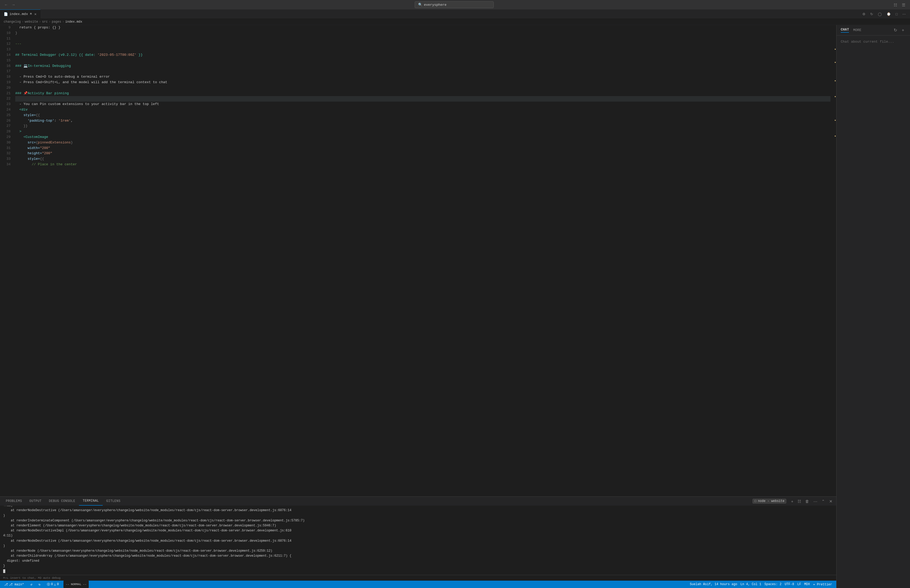  Describe the element at coordinates (418, 521) in the screenshot. I see `terminal-line: at renderIndeterminateComponent (/Users/…` at that location.